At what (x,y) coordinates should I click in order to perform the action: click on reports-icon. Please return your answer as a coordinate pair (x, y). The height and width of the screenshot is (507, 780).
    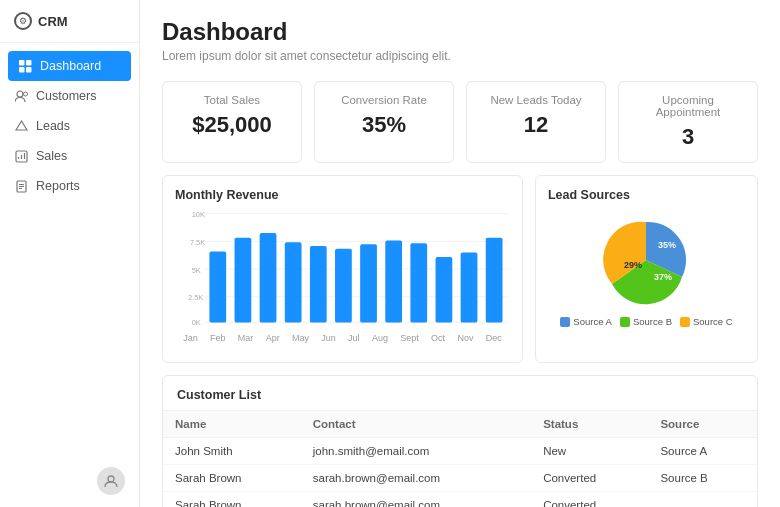
    Looking at the image, I should click on (21, 186).